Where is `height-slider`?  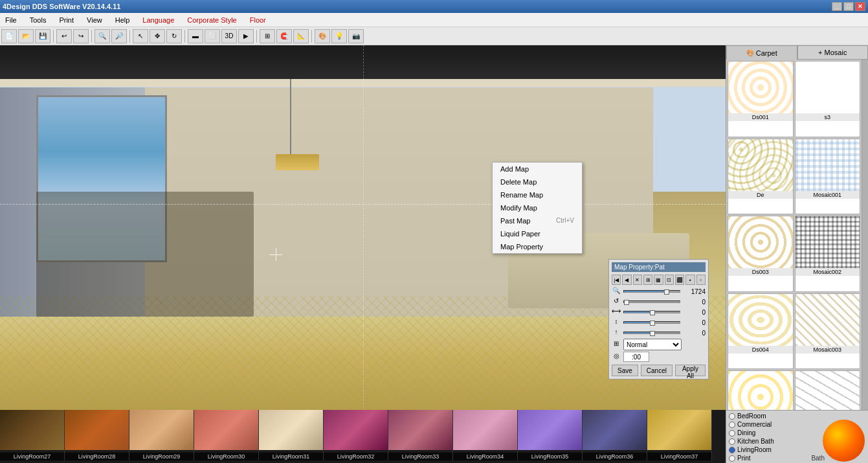
height-slider is located at coordinates (652, 322).